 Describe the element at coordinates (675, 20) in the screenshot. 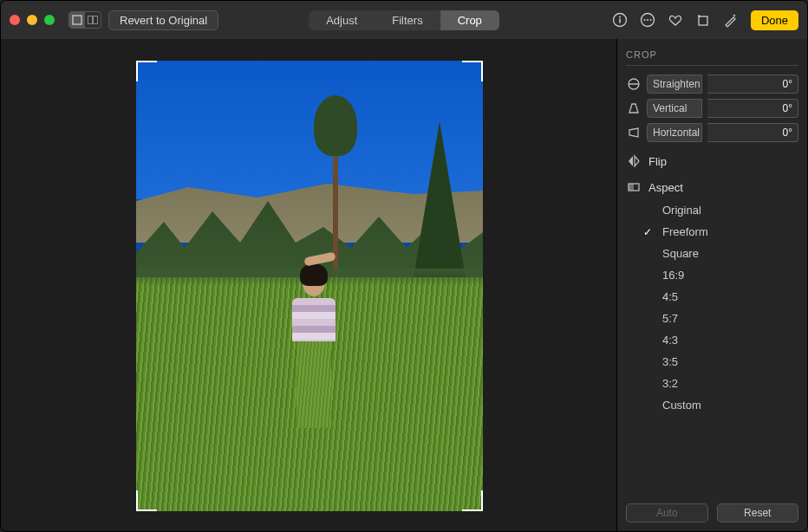

I see `favorite-icon` at that location.